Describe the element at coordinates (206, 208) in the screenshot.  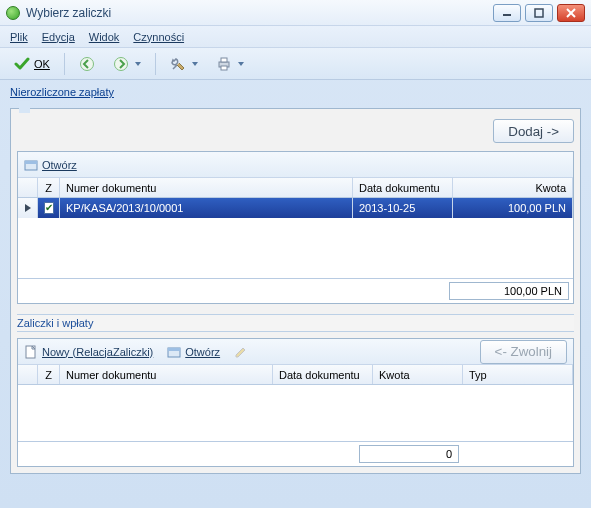
I see `row-doc: KP/KASA/2013/10/0001` at that location.